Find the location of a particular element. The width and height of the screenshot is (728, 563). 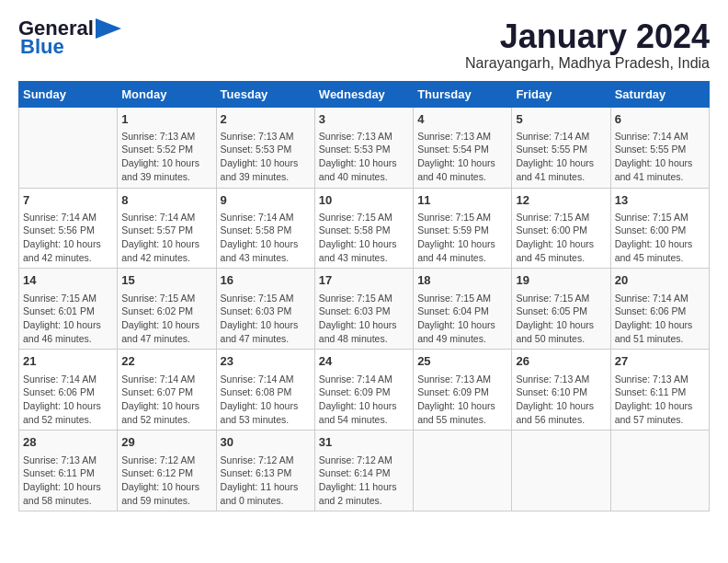

day-info: Sunrise: 7:15 AM Sunset: 6:01 PM Dayligh… is located at coordinates (68, 318).